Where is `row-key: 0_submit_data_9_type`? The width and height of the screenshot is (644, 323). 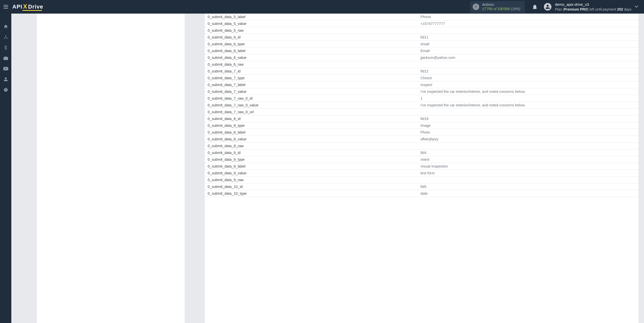 row-key: 0_submit_data_9_type is located at coordinates (311, 159).